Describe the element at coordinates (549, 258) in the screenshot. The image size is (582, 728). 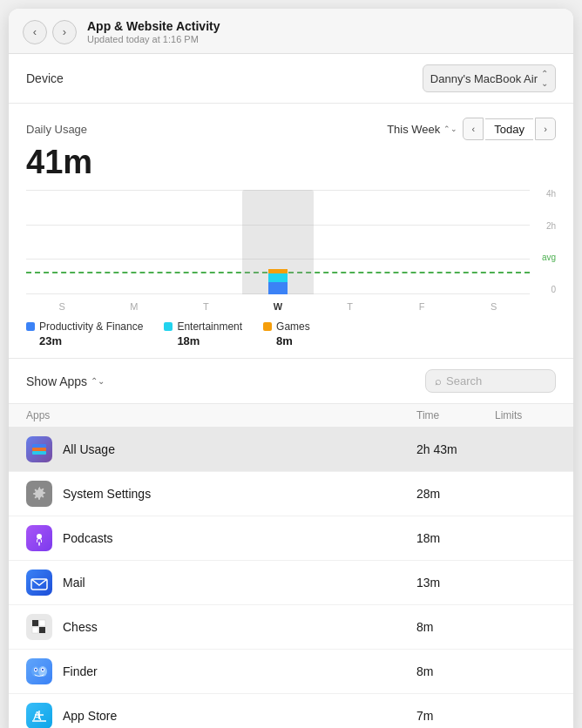
I see `y-label-avg: avg` at that location.